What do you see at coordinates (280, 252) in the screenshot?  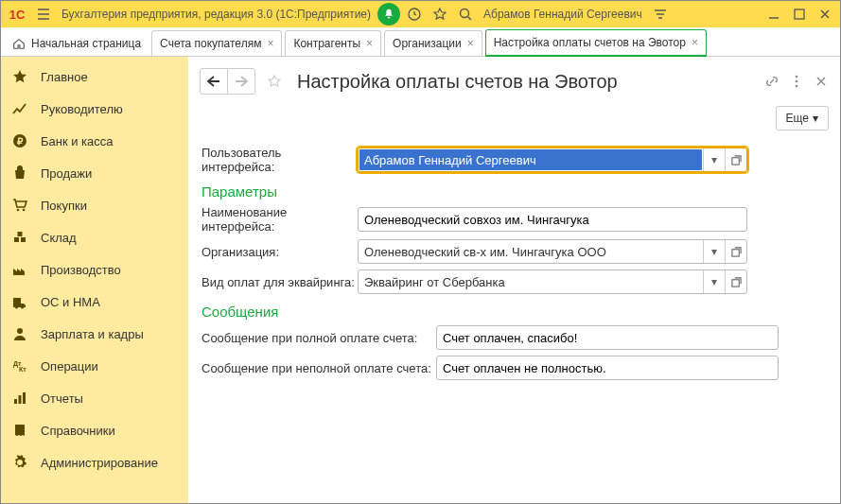 I see `org-label: Организация:` at bounding box center [280, 252].